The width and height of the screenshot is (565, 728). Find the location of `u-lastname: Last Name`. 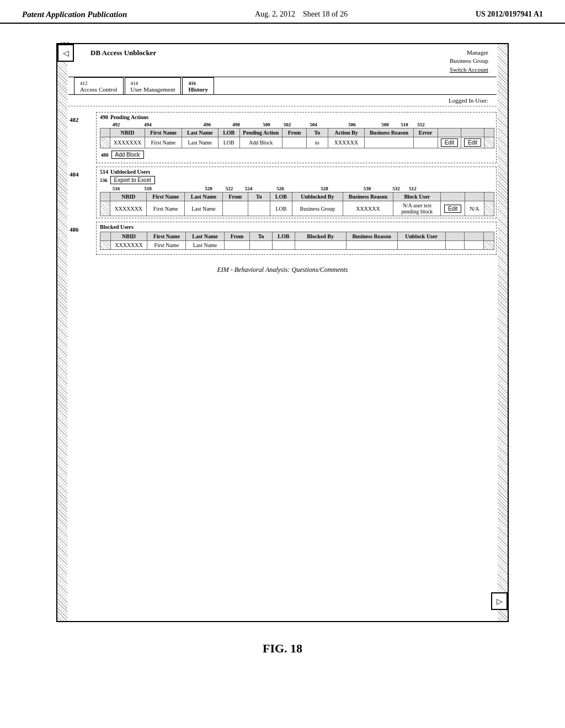

u-lastname: Last Name is located at coordinates (204, 208).